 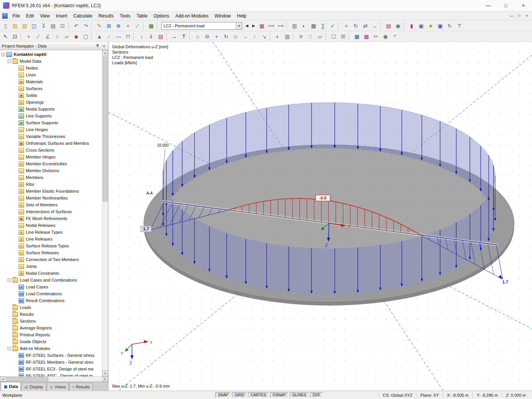 I want to click on menu-view: View, so click(x=45, y=16).